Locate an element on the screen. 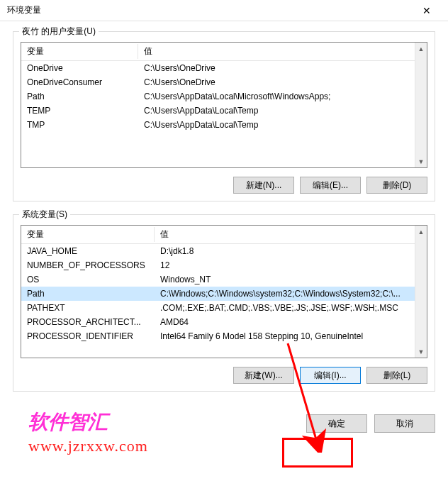 Image resolution: width=448 pixels, height=481 pixels. var-value-cell: Intel64 Family 6 Model 158 Stepping 10, … is located at coordinates (291, 336).